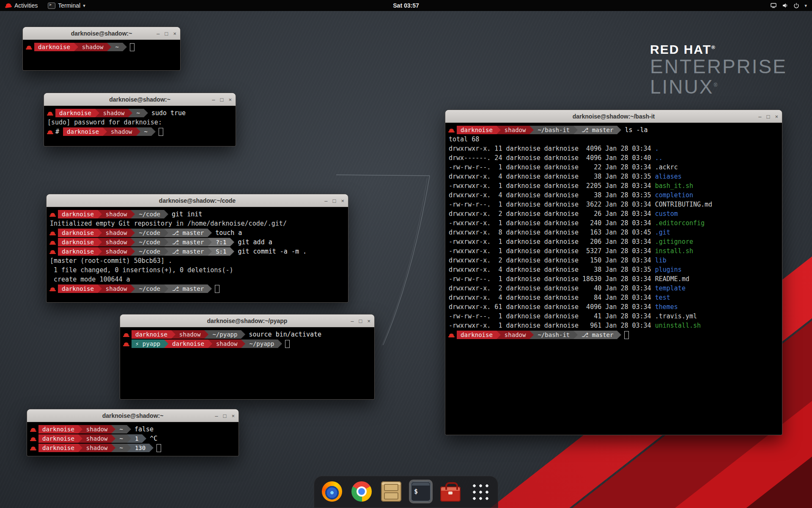 The image size is (812, 508). What do you see at coordinates (66, 6) in the screenshot?
I see `app-menu-terminal: Terminal ▾` at bounding box center [66, 6].